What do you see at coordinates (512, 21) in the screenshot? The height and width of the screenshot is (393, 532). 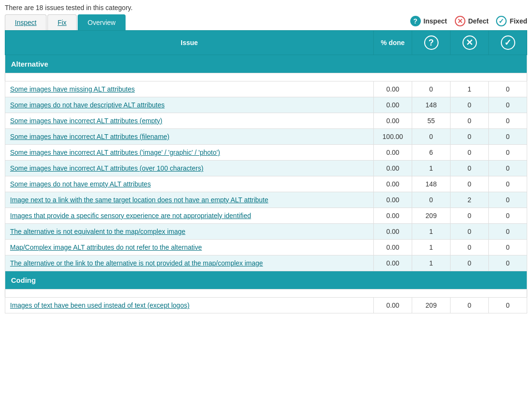 I see `legend-fixed: ✓ Fixed` at bounding box center [512, 21].